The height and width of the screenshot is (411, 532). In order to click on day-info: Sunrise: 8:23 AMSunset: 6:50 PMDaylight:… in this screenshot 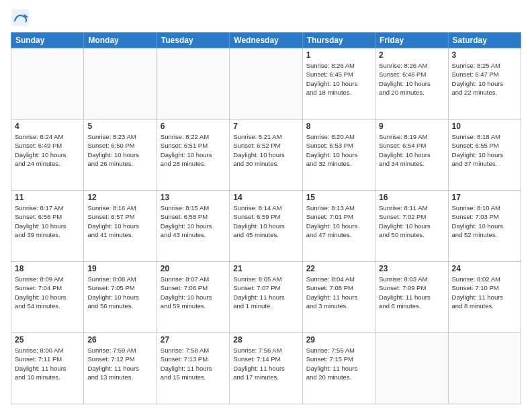, I will do `click(120, 150)`.